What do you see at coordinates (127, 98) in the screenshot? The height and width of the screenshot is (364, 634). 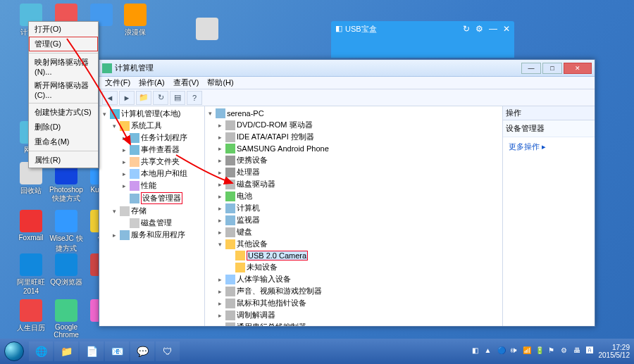 I see `fwd-button: ►` at bounding box center [127, 98].